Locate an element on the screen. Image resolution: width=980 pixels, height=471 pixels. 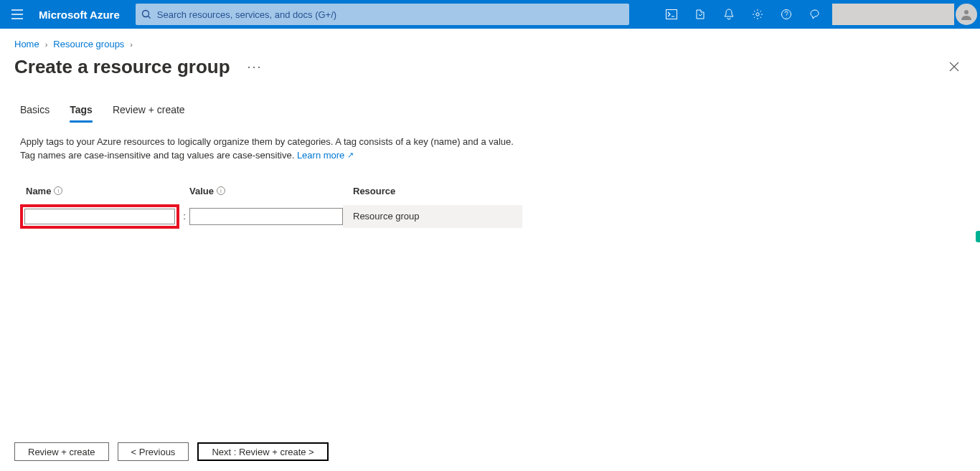
page-title: Create a resource group is located at coordinates (122, 67).